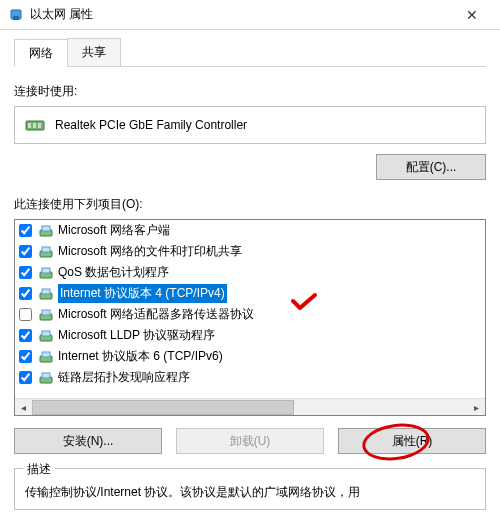 This screenshot has width=500, height=521. What do you see at coordinates (250, 52) in the screenshot?
I see `tab-strip: 网络 共享` at bounding box center [250, 52].